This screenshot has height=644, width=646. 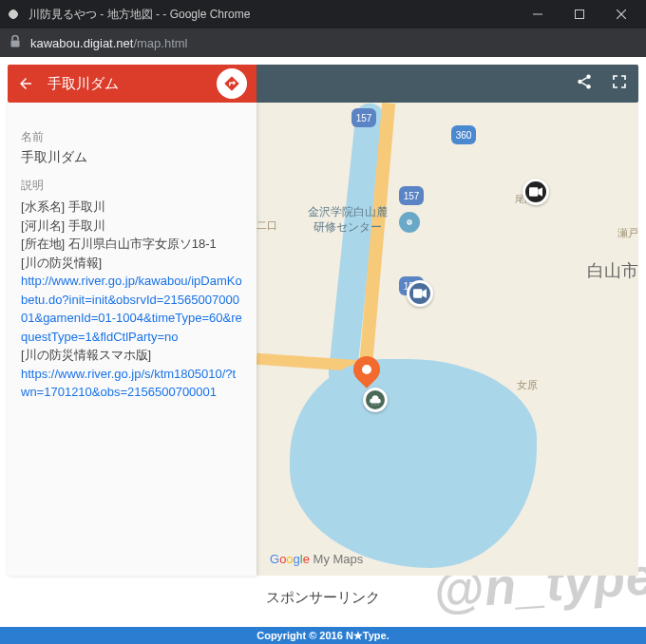 I want to click on info-panel-header: 手取川ダム, so click(x=132, y=84).